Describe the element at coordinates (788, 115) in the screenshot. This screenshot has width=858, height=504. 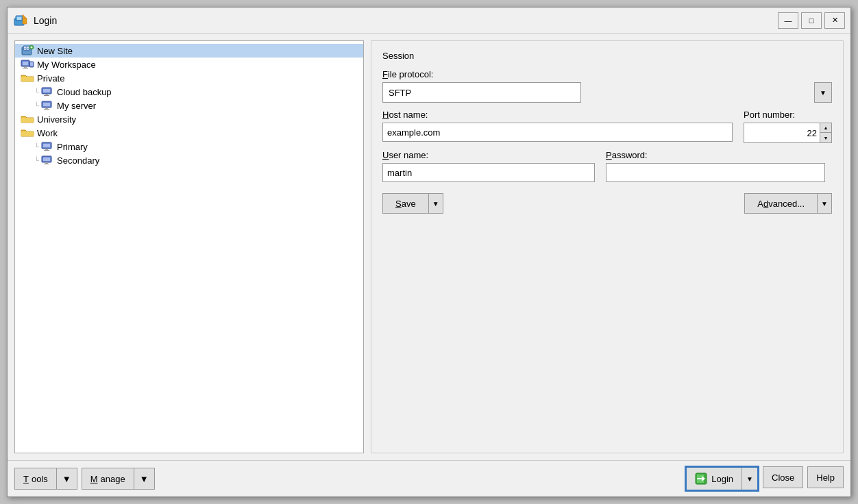
I see `port-number-label: Port number:` at that location.